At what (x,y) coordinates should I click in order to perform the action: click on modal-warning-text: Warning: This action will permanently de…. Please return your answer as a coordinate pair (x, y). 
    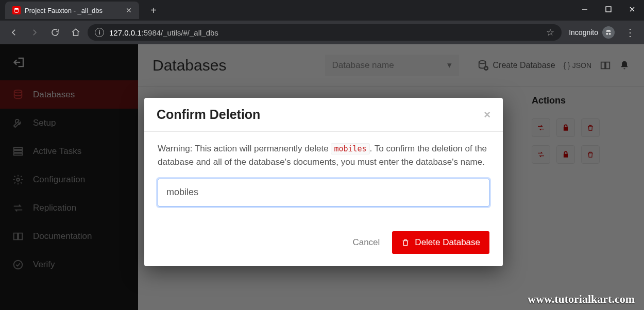
    Looking at the image, I should click on (323, 156).